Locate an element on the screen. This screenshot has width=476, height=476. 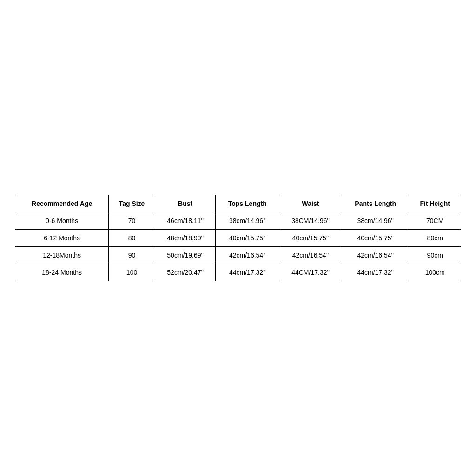
cell-waist-3: 44CM/17.32'' is located at coordinates (311, 272).